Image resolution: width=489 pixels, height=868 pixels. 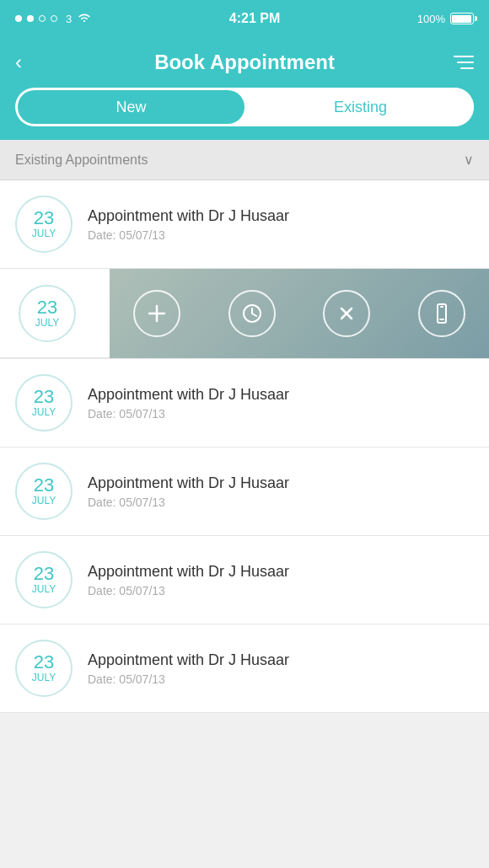 What do you see at coordinates (244, 313) in the screenshot?
I see `swiped-row: 23 JULY` at bounding box center [244, 313].